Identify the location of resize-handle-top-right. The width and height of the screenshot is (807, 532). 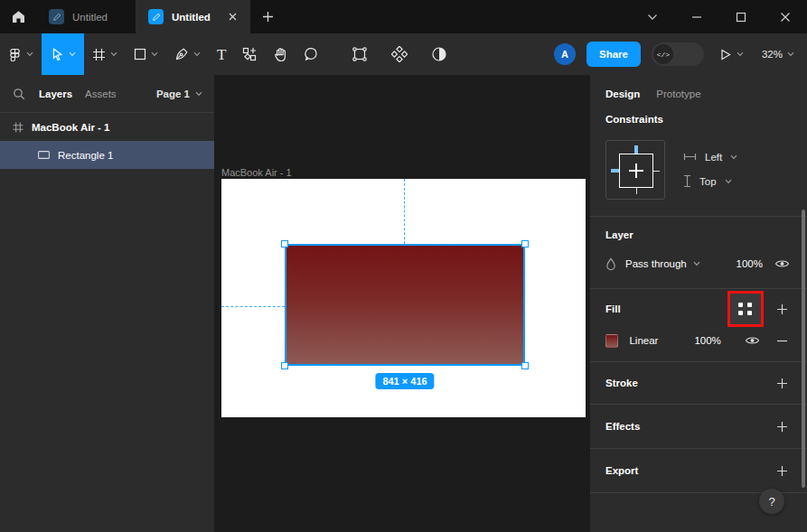
(525, 244).